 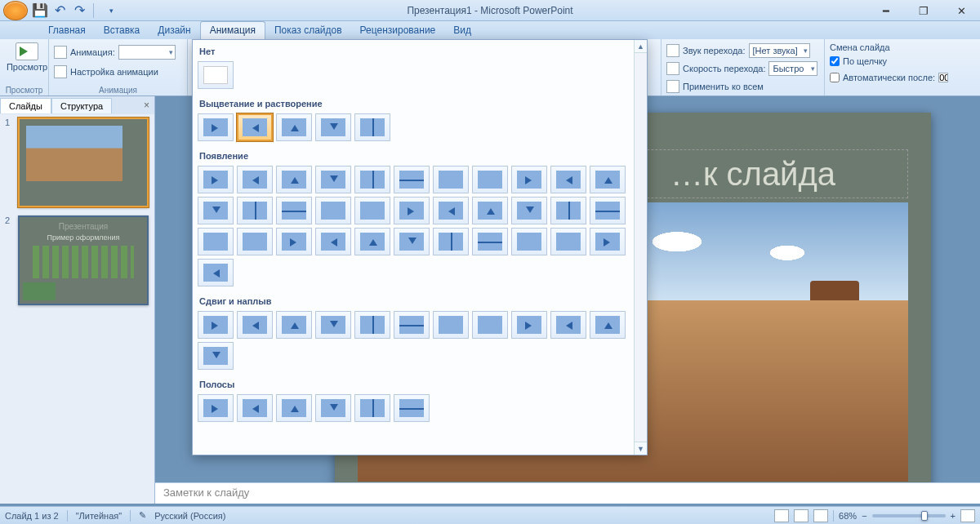 What do you see at coordinates (40, 11) in the screenshot?
I see `save-icon: 💾` at bounding box center [40, 11].